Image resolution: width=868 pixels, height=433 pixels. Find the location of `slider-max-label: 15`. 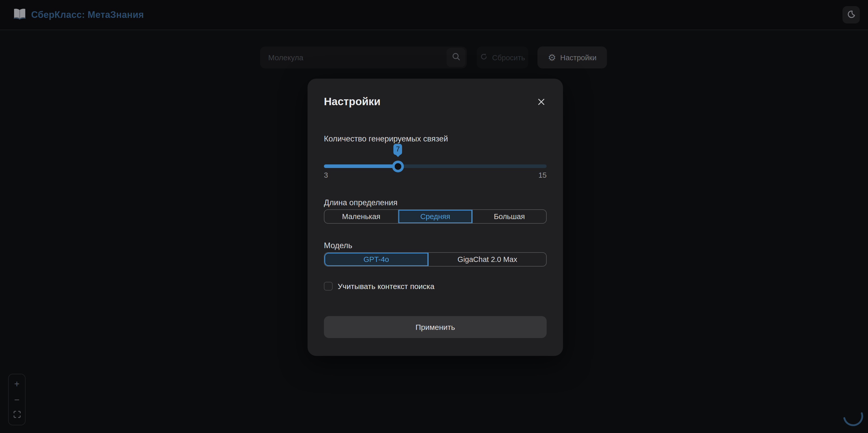

slider-max-label: 15 is located at coordinates (542, 175).